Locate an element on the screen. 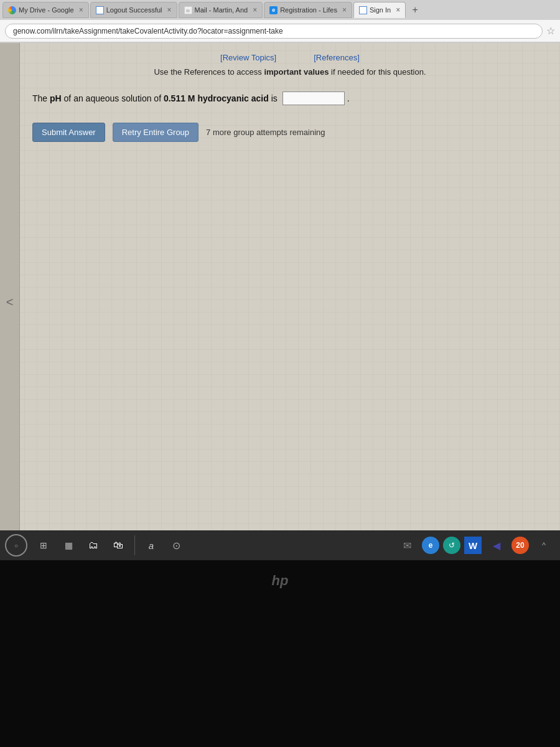 The height and width of the screenshot is (747, 560). signin-tab-icon is located at coordinates (363, 10).